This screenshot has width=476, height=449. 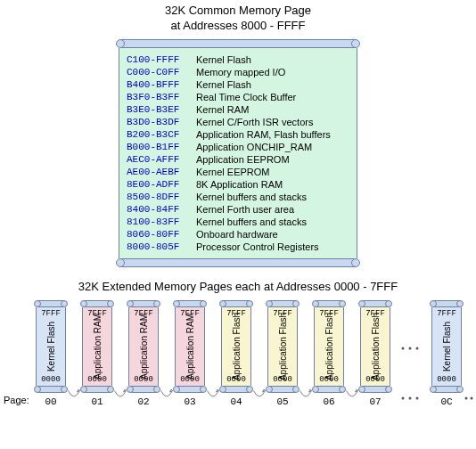 I want to click on memory-row: 8400-84FFKernel Forth user area, so click(x=238, y=209).